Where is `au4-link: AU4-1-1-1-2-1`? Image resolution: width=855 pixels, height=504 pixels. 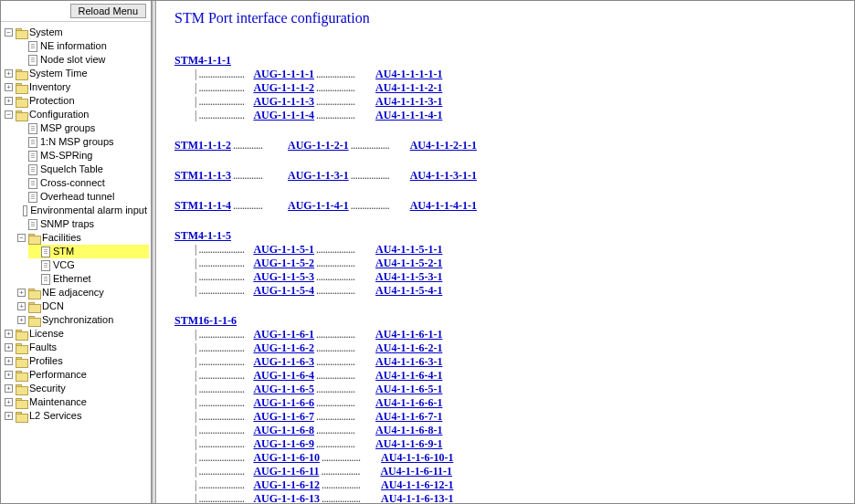 au4-link: AU4-1-1-1-2-1 is located at coordinates (409, 88).